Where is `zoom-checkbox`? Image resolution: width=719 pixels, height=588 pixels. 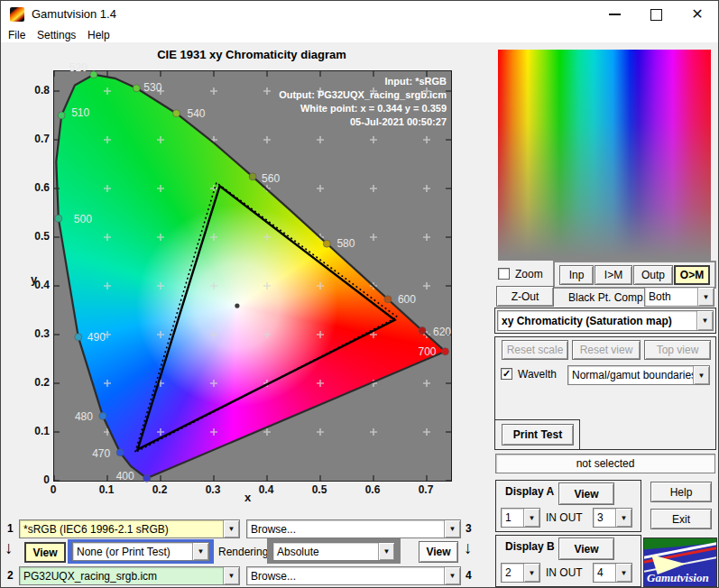
zoom-checkbox is located at coordinates (503, 274).